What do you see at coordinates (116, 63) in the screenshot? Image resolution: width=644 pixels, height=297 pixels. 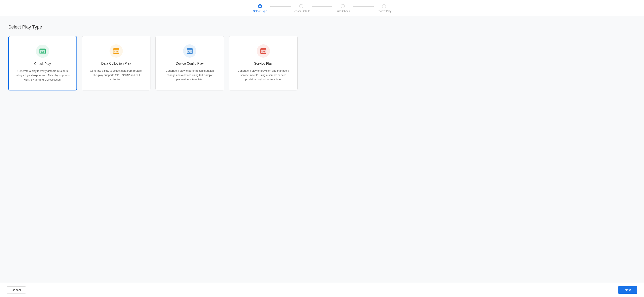 I see `card-title-data-collection-play: Data Collection Play` at bounding box center [116, 63].